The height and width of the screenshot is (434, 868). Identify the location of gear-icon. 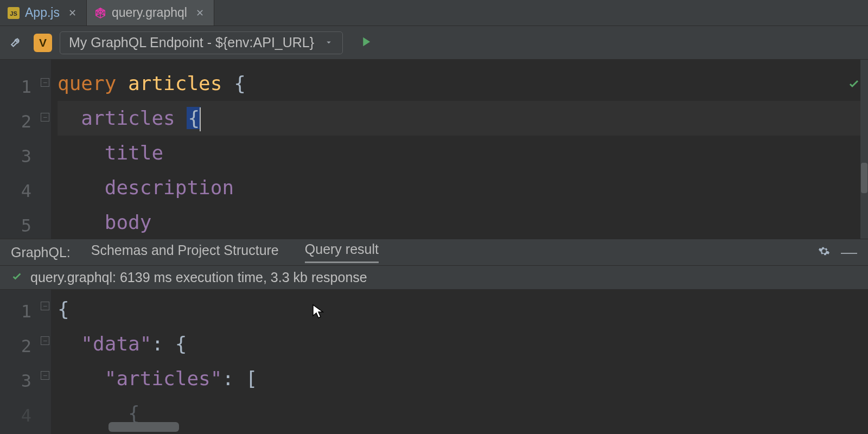
(824, 253).